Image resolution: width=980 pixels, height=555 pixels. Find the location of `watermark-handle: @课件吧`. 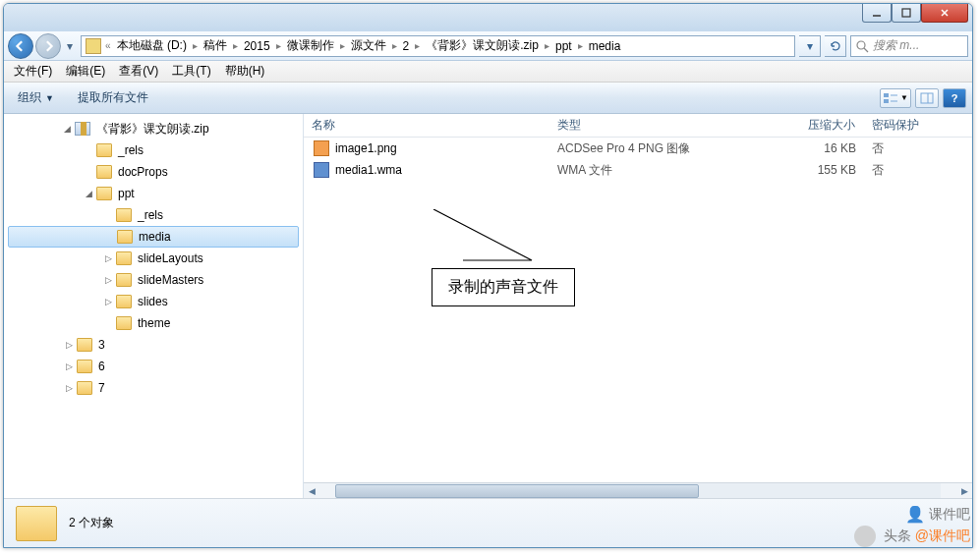

watermark-handle: @课件吧 is located at coordinates (943, 535).